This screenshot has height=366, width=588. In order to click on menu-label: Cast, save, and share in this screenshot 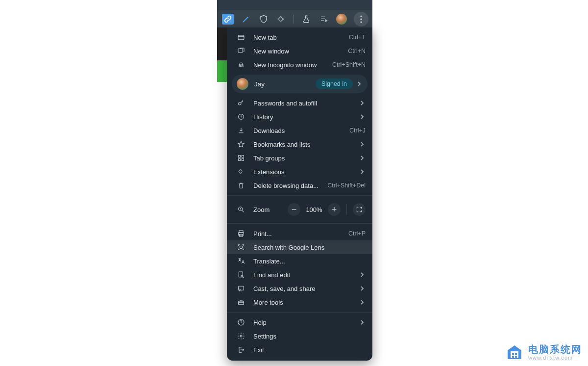, I will do `click(306, 288)`.